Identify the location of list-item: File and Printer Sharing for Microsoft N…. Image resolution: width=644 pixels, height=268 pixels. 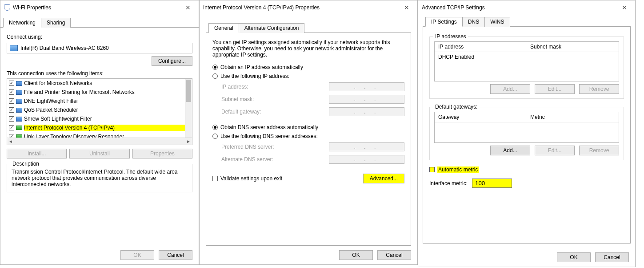
(107, 92).